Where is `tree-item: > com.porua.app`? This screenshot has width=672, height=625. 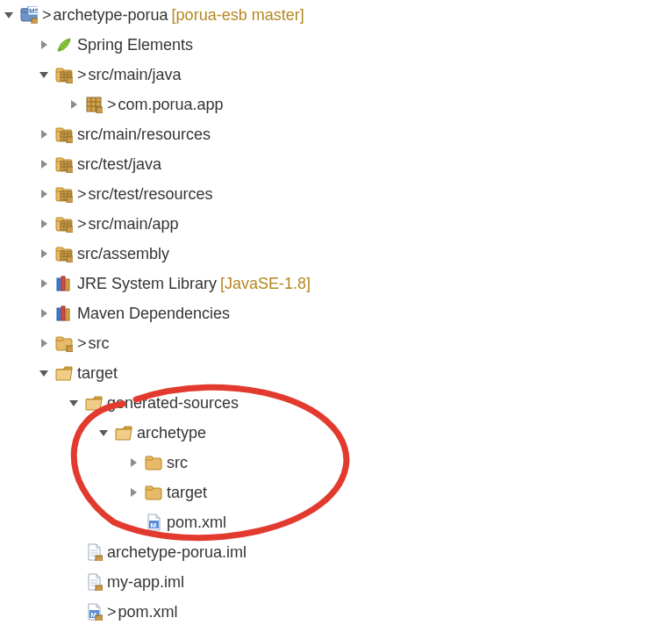 tree-item: > com.porua.app is located at coordinates (336, 104).